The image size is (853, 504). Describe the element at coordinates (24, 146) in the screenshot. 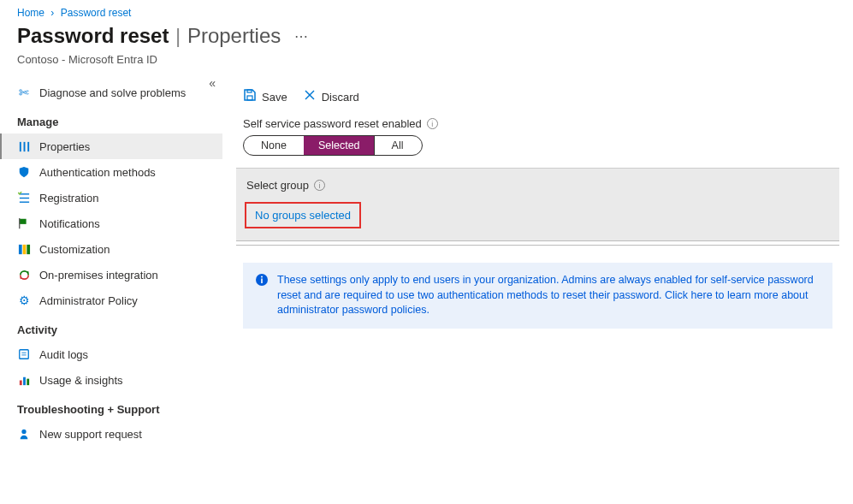

I see `sliders-icon` at that location.